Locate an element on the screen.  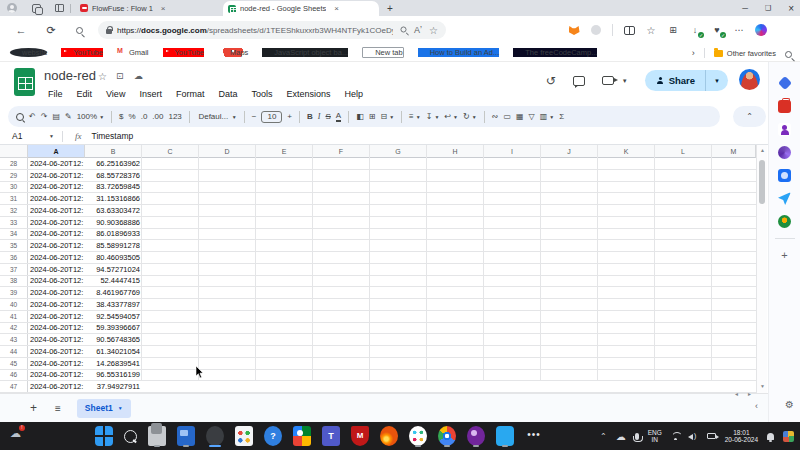
taskbar-overflow: ••• is located at coordinates (534, 436).